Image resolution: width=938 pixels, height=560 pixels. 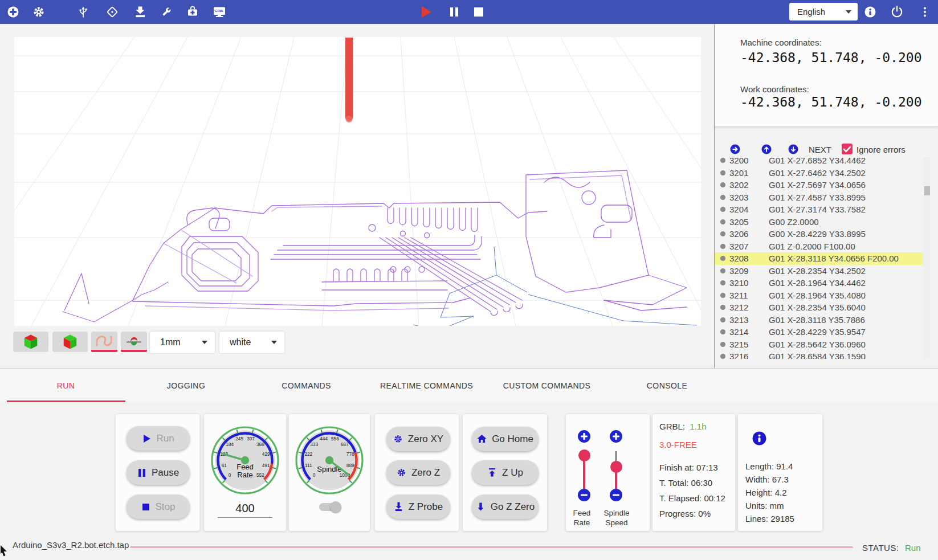 I want to click on play-icon, so click(x=426, y=12).